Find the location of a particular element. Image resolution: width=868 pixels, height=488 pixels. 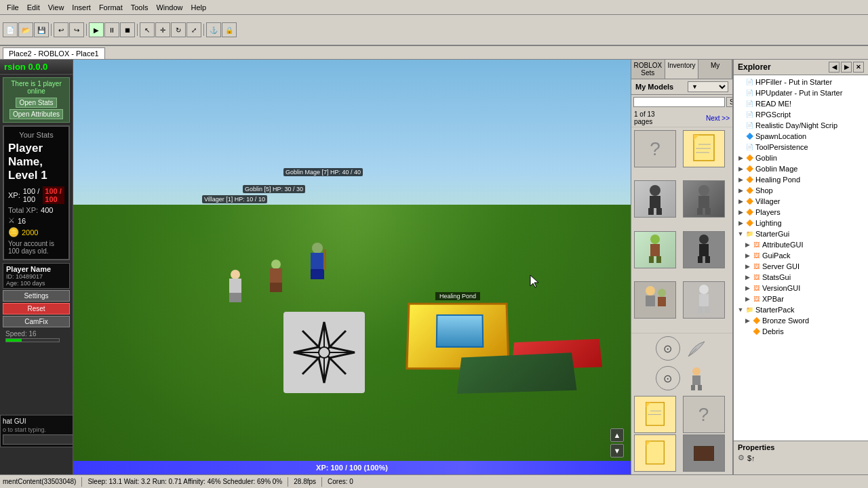

script-icon-4: 📄 is located at coordinates (749, 115).